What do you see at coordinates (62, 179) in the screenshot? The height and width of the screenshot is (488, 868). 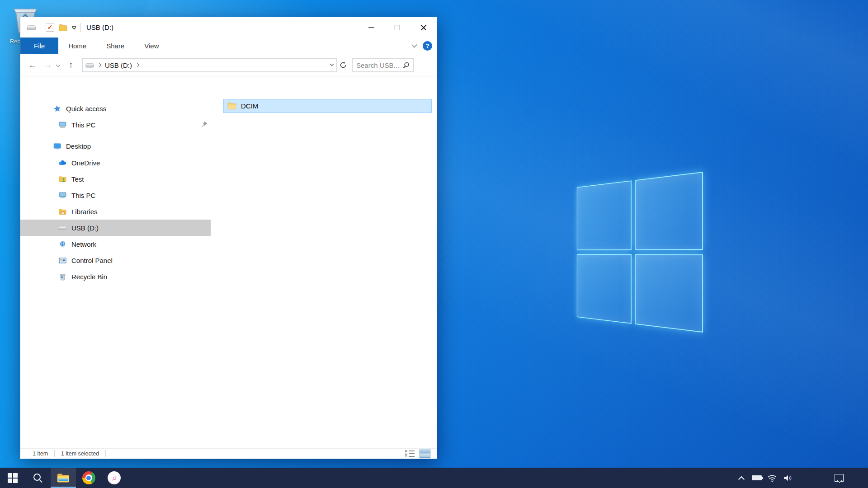 I see `user-folder-icon` at bounding box center [62, 179].